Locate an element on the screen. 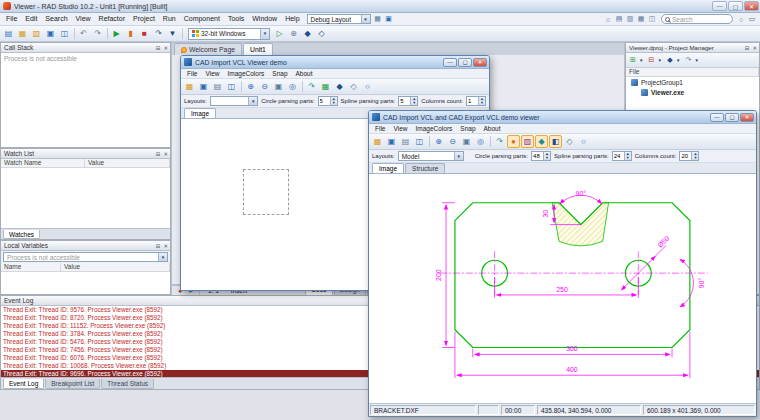  orbit-icon: ● is located at coordinates (514, 142).